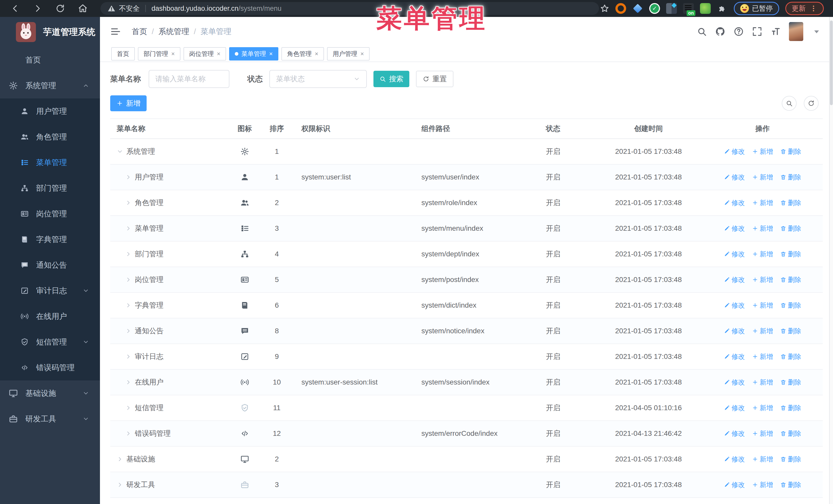  I want to click on home-icon, so click(82, 8).